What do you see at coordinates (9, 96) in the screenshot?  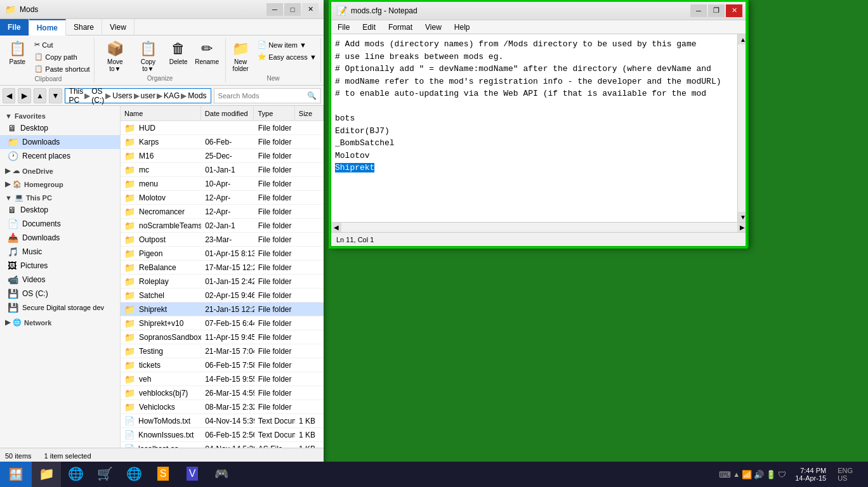 I see `back-button: ◀` at bounding box center [9, 96].